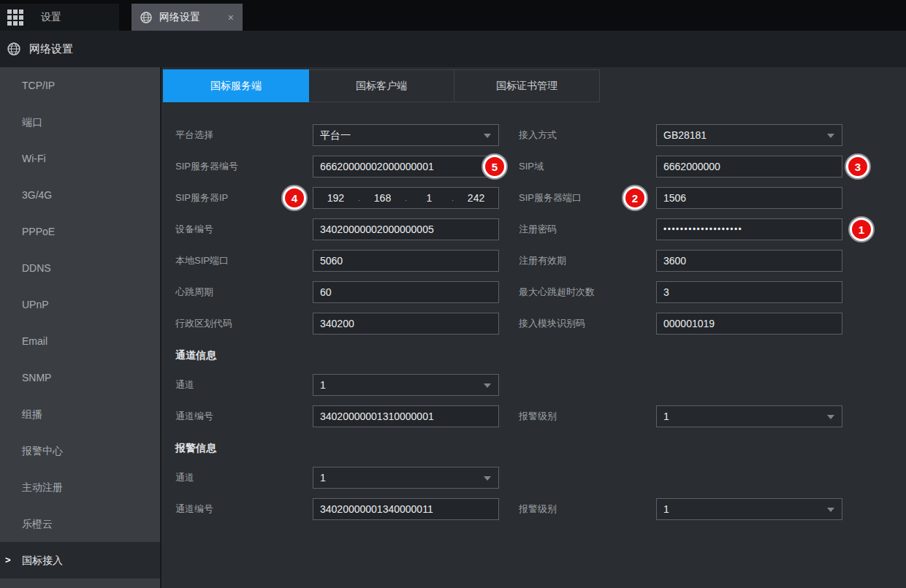 Image resolution: width=906 pixels, height=588 pixels. Describe the element at coordinates (430, 198) in the screenshot. I see `ip-octet-3: 1` at that location.